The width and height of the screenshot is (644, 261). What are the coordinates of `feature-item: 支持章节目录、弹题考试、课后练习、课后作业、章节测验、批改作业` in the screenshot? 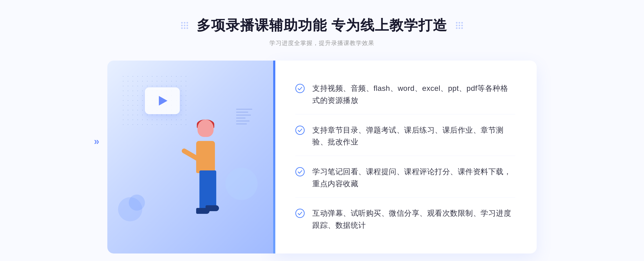 It's located at (405, 137).